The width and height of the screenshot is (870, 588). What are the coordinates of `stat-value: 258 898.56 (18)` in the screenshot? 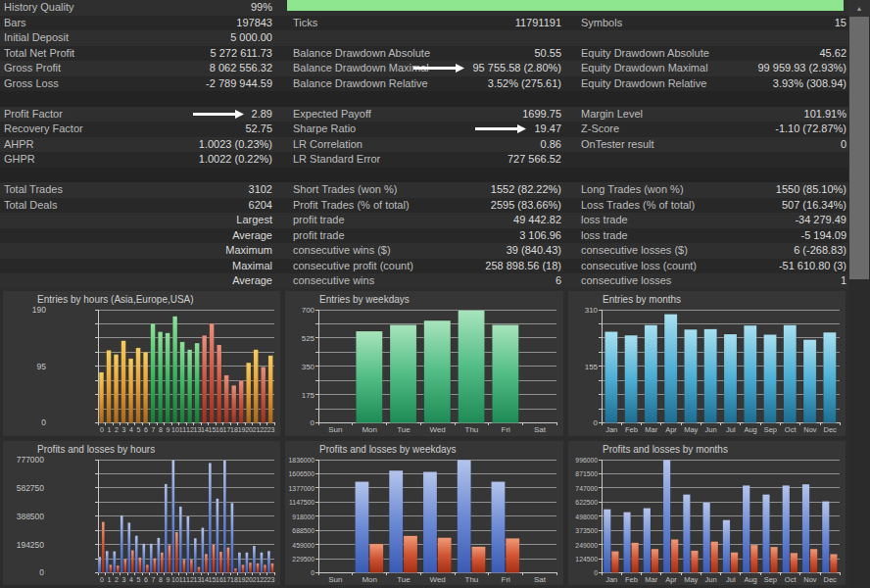 It's located at (523, 267).